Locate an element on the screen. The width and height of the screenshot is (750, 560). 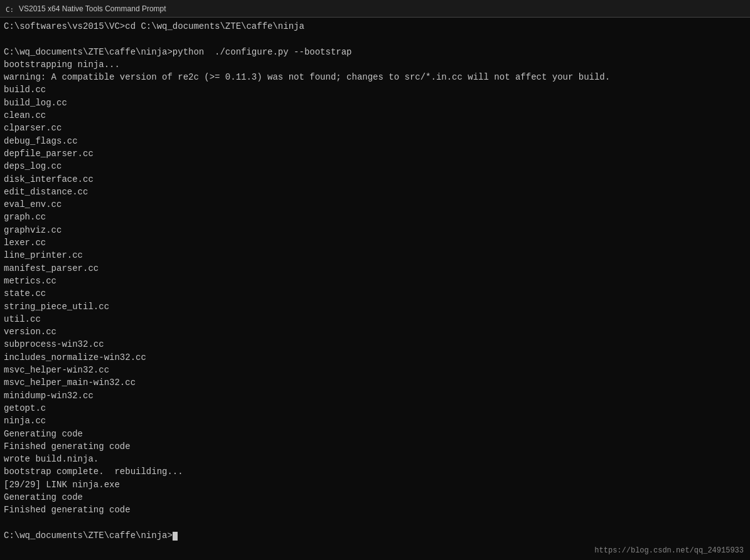
terminal-line: clparser.cc is located at coordinates (375, 128).